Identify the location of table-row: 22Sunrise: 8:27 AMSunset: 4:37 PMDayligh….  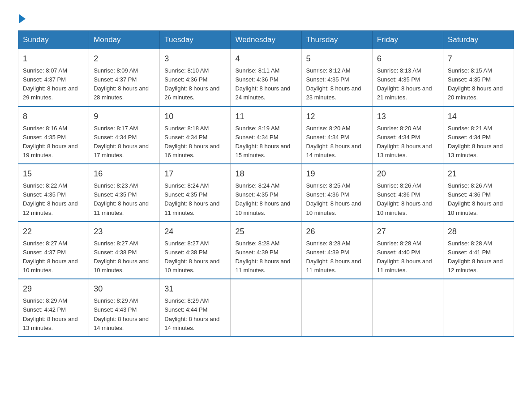
(54, 251).